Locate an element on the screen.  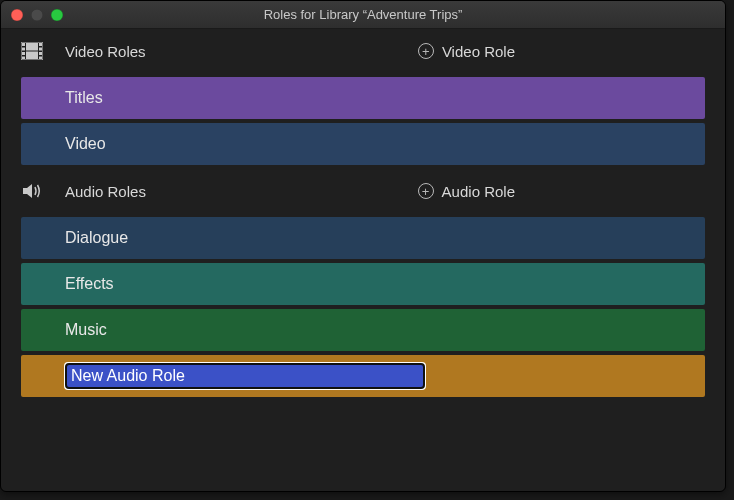
close-window-button is located at coordinates (17, 15).